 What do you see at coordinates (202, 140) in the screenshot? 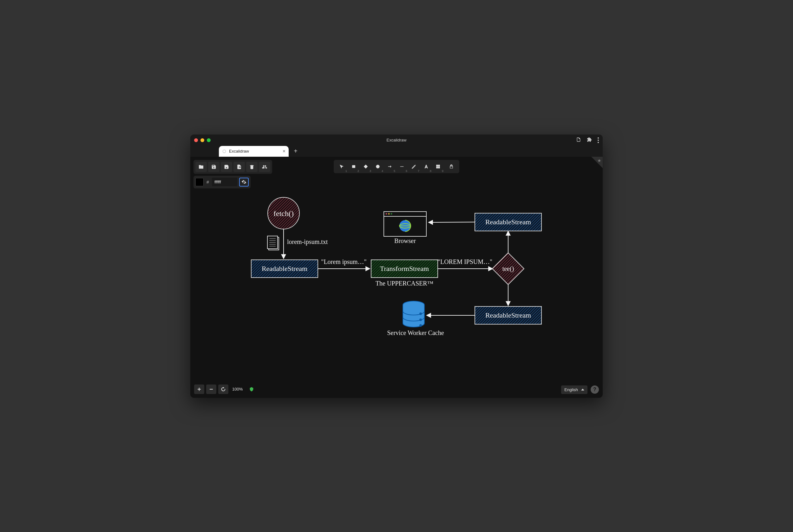
I see `minimize-window-button` at bounding box center [202, 140].